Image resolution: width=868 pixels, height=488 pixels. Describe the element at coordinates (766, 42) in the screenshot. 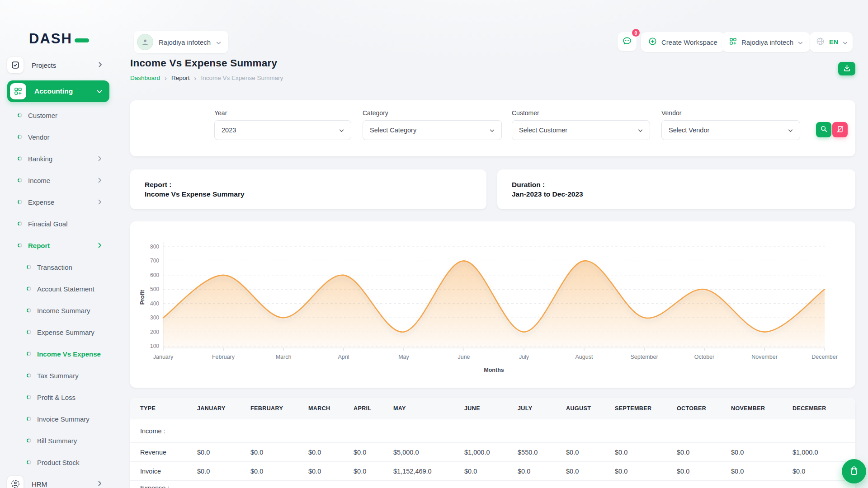

I see `company-selector: Rajodiya infotech` at that location.